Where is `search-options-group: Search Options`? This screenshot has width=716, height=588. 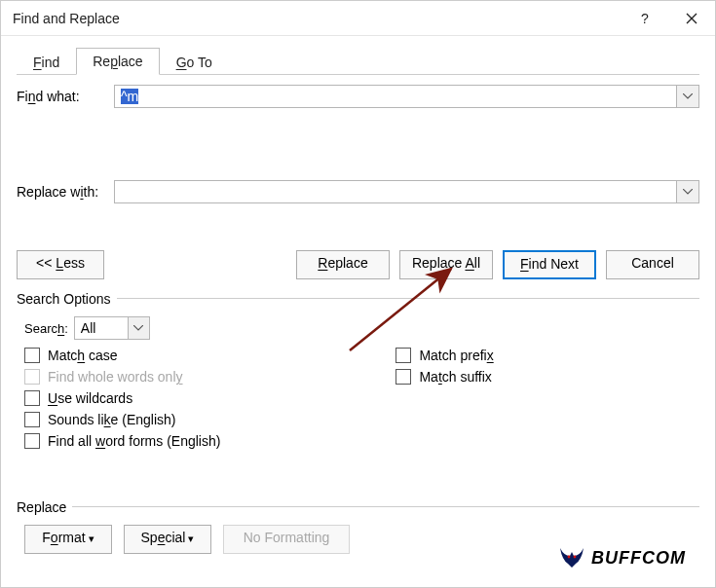 search-options-group: Search Options is located at coordinates (358, 298).